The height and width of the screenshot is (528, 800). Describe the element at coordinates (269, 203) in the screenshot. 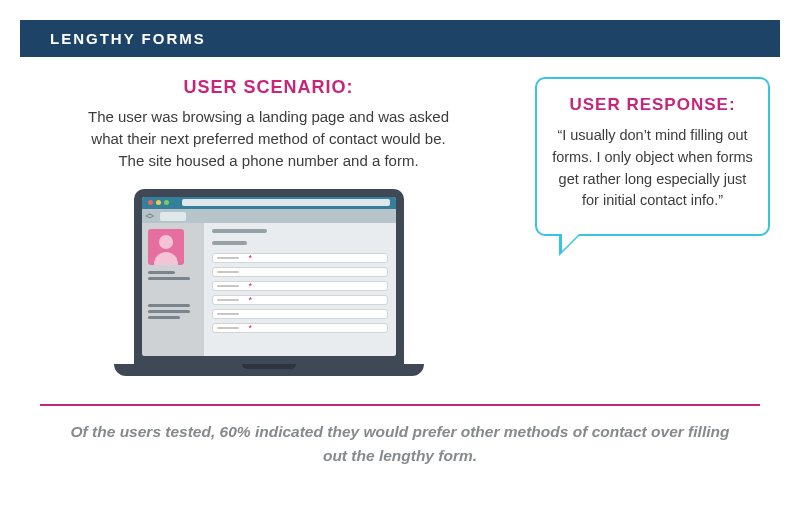

I see `browser-titlebar` at that location.